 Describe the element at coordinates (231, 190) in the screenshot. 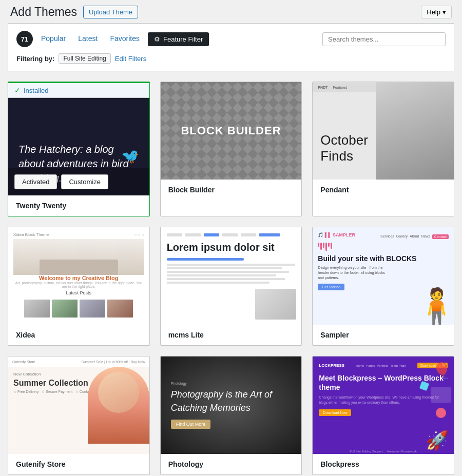

I see `theme-name-blockbuilder: Block Builder` at that location.